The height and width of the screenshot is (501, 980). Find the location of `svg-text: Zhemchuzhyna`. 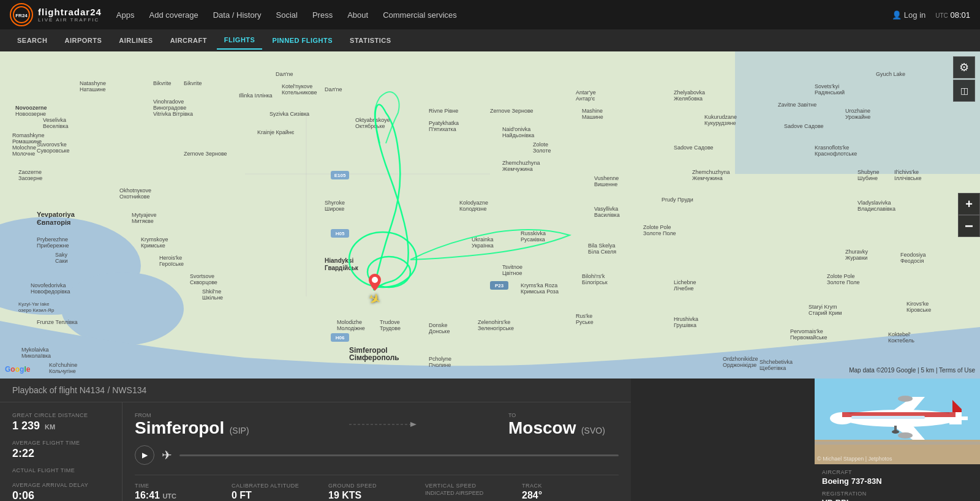

svg-text: Zhemchuzhyna is located at coordinates (711, 172).